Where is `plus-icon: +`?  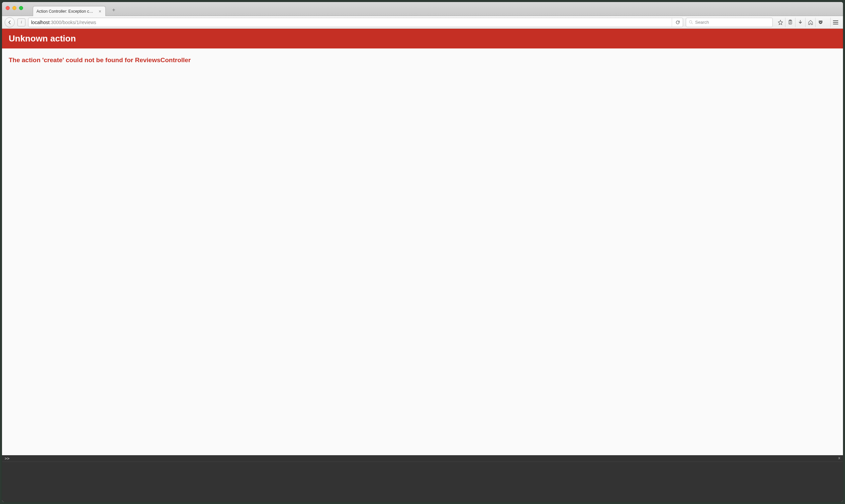 plus-icon: + is located at coordinates (114, 10).